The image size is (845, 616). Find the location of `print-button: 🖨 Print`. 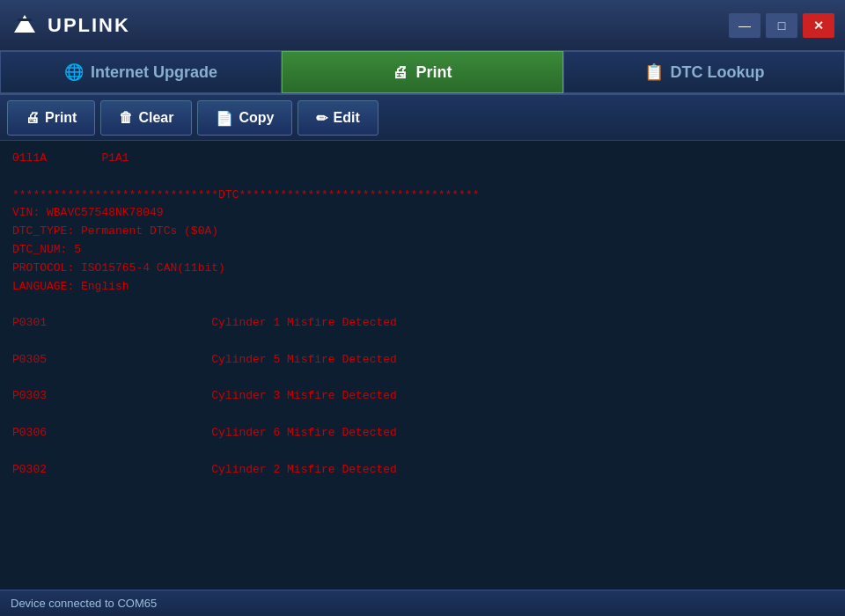

print-button: 🖨 Print is located at coordinates (51, 118).